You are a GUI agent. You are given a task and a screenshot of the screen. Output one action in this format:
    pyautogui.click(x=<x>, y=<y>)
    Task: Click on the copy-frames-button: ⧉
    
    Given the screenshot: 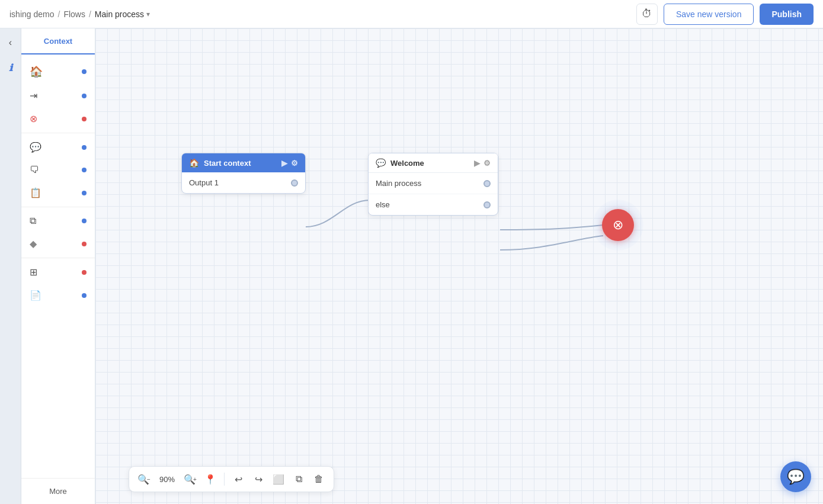 What is the action you would take?
    pyautogui.click(x=299, y=479)
    